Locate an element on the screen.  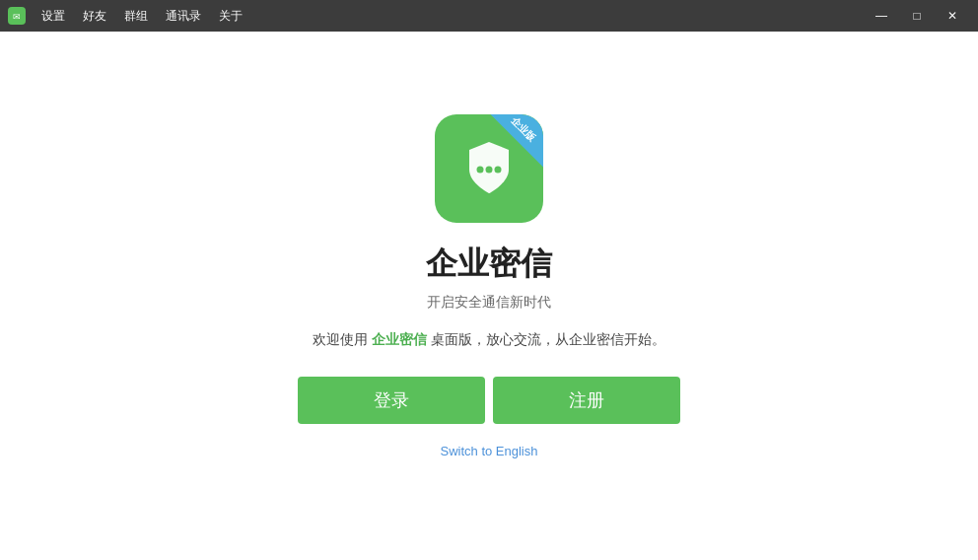
switch-language-link: Switch to English is located at coordinates (489, 452).